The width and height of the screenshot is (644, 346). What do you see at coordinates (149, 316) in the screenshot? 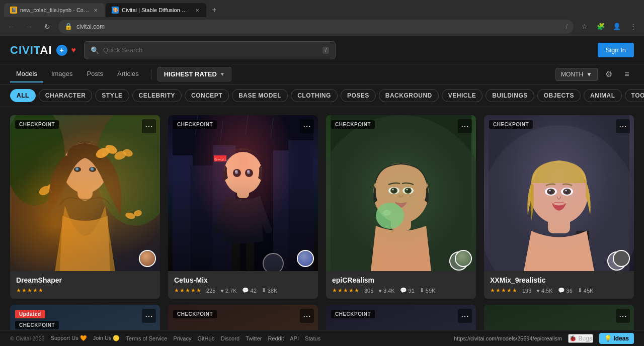
I see `bottom-card-menu-1: ⋯` at bounding box center [149, 316].